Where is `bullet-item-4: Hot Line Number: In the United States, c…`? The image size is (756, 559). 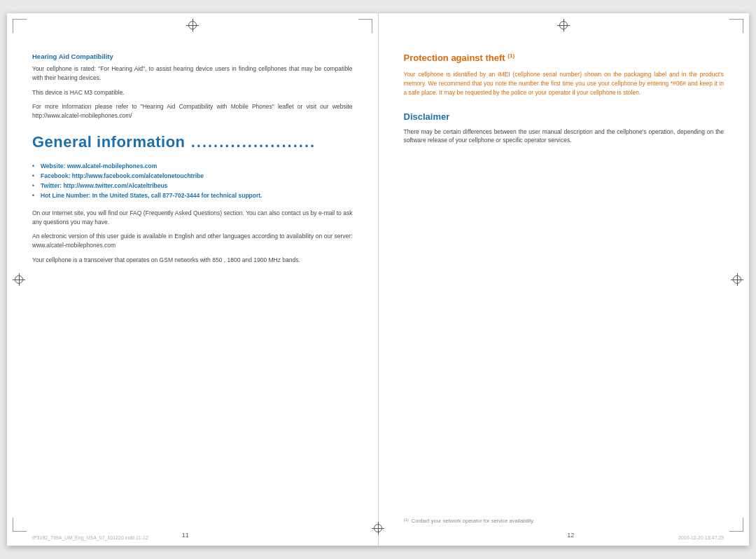
bullet-item-4: Hot Line Number: In the United States, c… is located at coordinates (192, 195).